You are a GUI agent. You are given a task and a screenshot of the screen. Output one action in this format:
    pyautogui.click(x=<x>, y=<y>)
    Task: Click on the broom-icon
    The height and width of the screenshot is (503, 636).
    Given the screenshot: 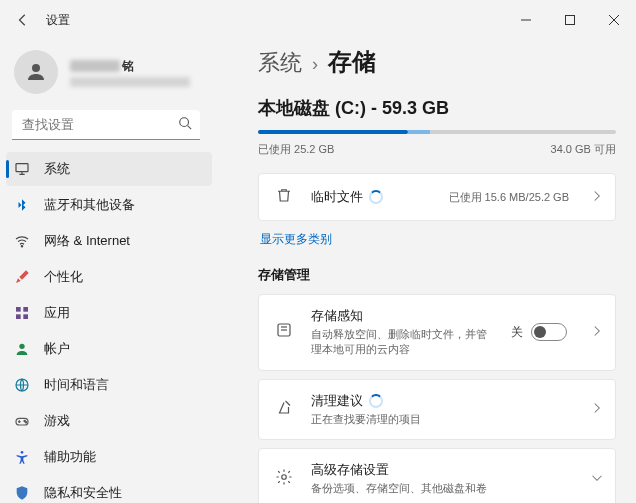 What is the action you would take?
    pyautogui.click(x=285, y=409)
    